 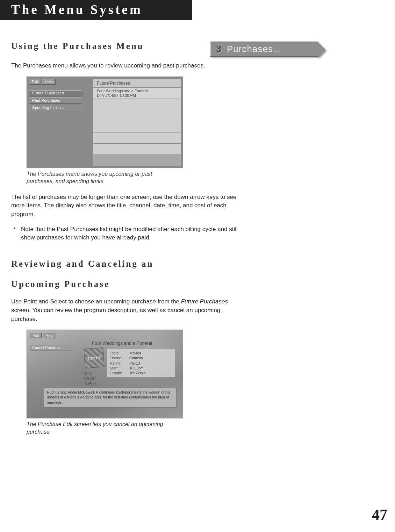 What do you see at coordinates (380, 515) in the screenshot?
I see `page-number: 47` at bounding box center [380, 515].